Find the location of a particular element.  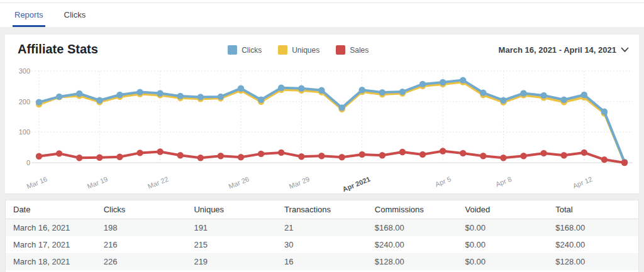

tab-clicks: Clicks is located at coordinates (75, 15).